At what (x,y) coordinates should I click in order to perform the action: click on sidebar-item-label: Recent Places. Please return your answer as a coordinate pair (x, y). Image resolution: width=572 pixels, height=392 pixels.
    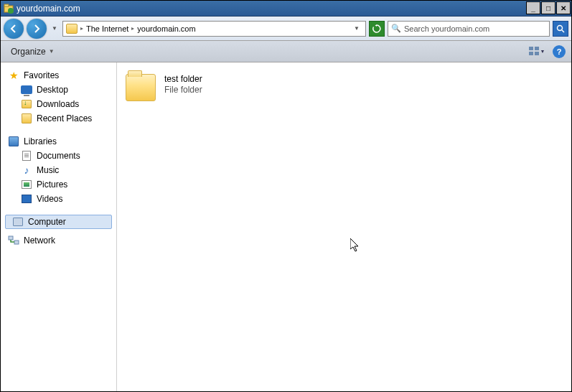
    Looking at the image, I should click on (65, 118).